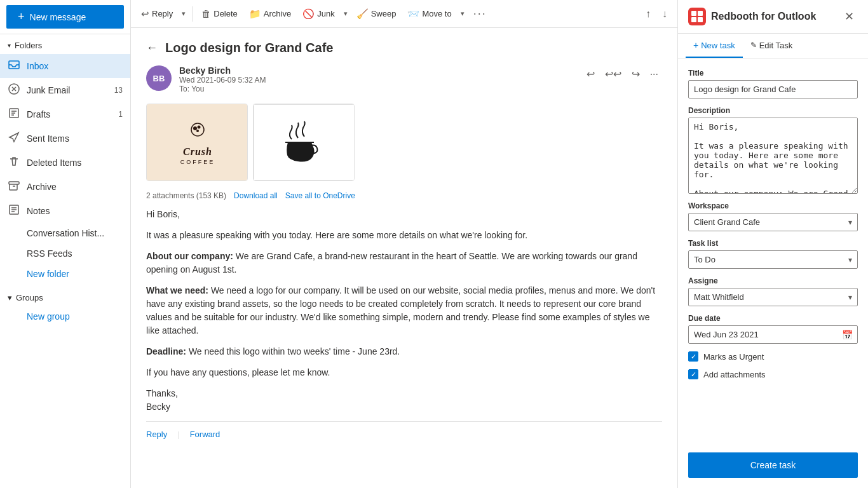 The image size is (868, 488). Describe the element at coordinates (65, 296) in the screenshot. I see `groups-header: ▾ Groups` at that location.